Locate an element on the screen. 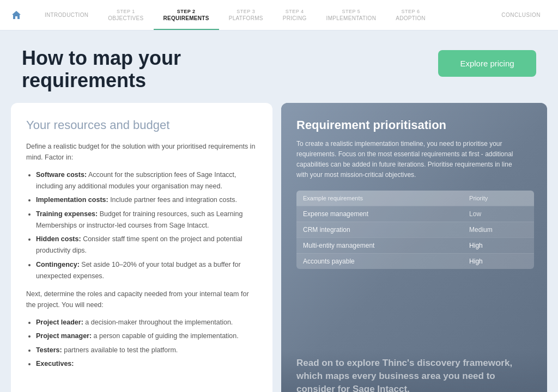  table-row: Accounts payable High is located at coordinates (415, 261).